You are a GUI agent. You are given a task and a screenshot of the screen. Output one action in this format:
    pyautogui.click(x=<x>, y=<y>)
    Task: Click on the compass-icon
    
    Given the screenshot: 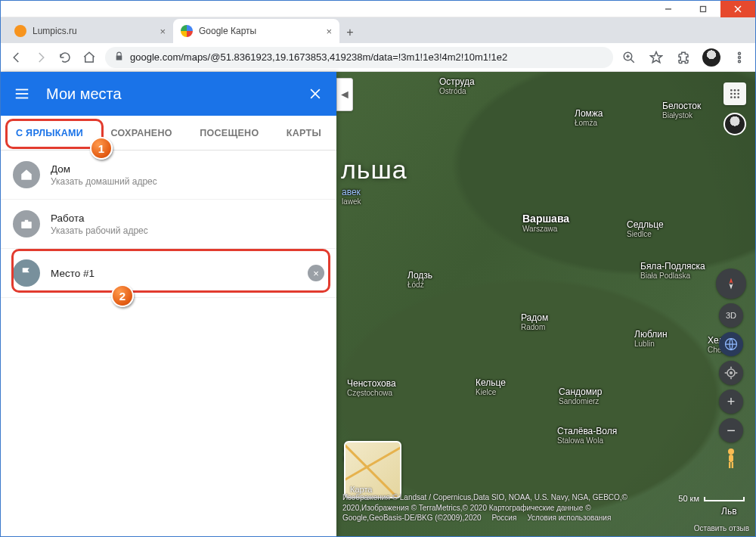 What is the action you would take?
    pyautogui.click(x=731, y=284)
    